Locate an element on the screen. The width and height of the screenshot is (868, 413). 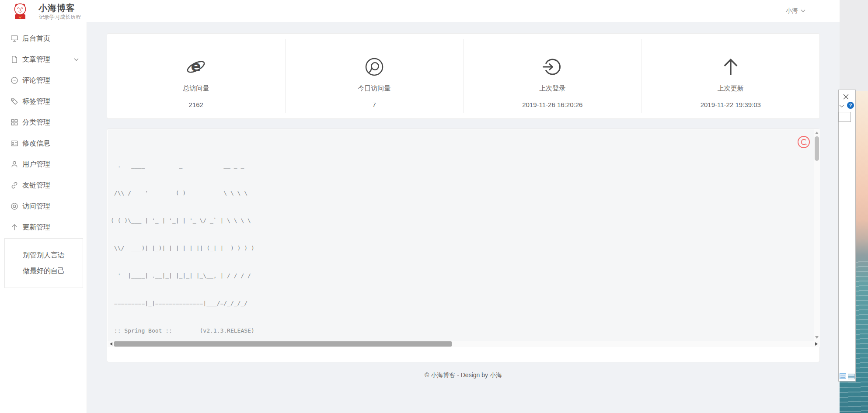
sidebar-item-categories: 分类管理 is located at coordinates (43, 122).